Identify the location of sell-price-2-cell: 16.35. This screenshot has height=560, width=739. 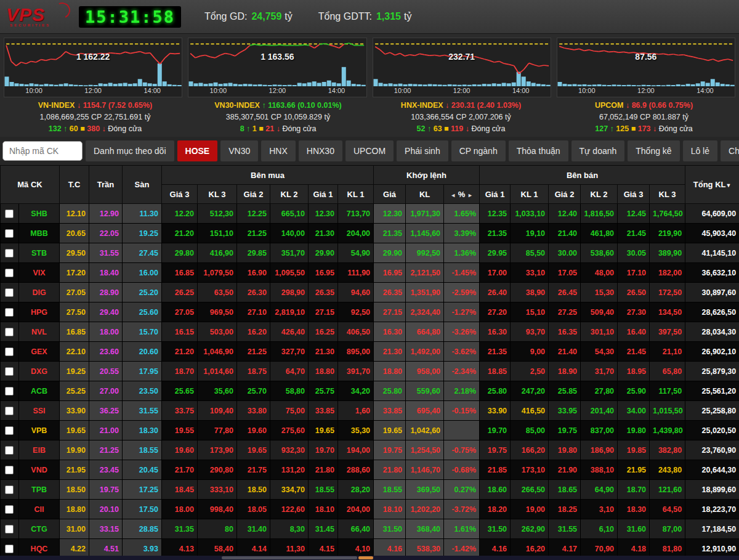
(565, 332).